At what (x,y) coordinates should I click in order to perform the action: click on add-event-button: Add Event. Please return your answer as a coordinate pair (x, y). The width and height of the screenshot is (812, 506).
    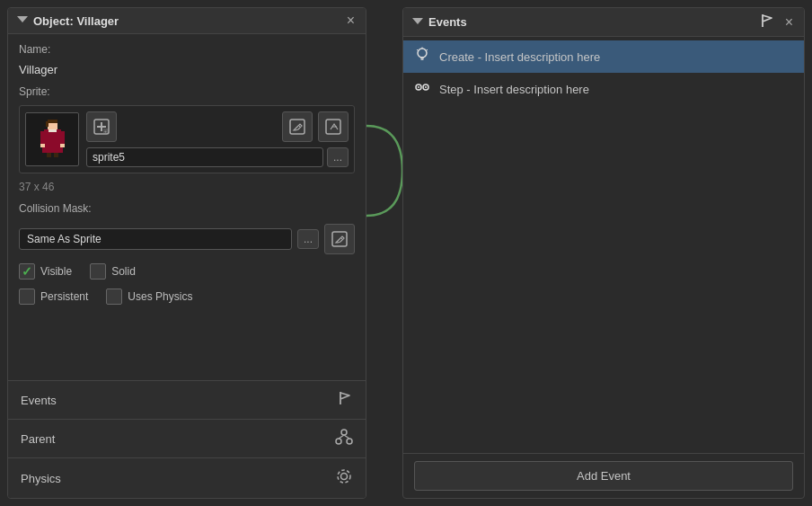
    Looking at the image, I should click on (604, 476).